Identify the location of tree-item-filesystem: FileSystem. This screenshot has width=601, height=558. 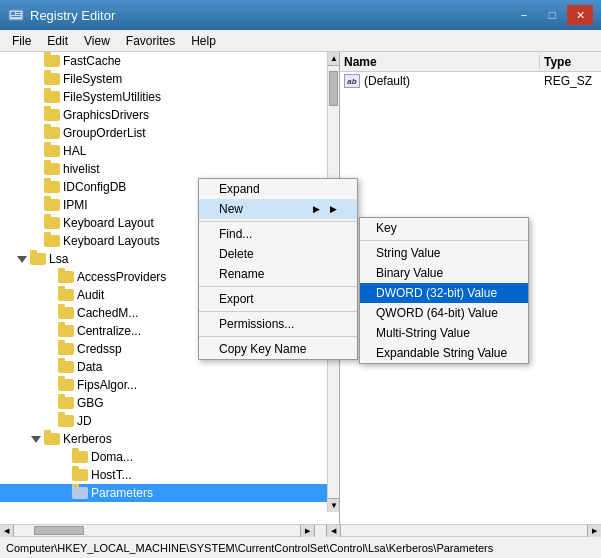
(170, 79).